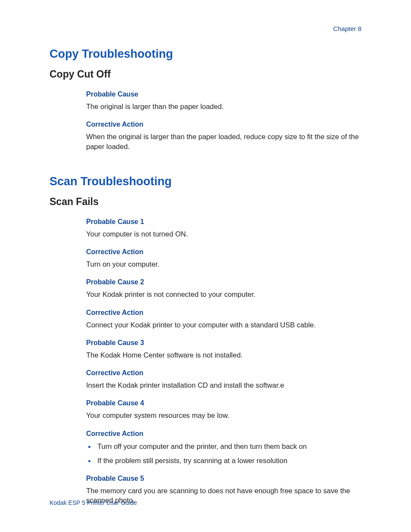 The image size is (411, 532). Describe the element at coordinates (225, 373) in the screenshot. I see `corrective-action-3-heading: Corrective Action` at that location.